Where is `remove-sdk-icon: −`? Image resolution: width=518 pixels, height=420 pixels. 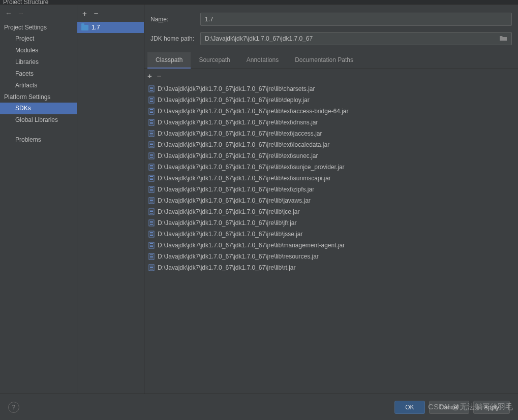 remove-sdk-icon: − is located at coordinates (97, 13).